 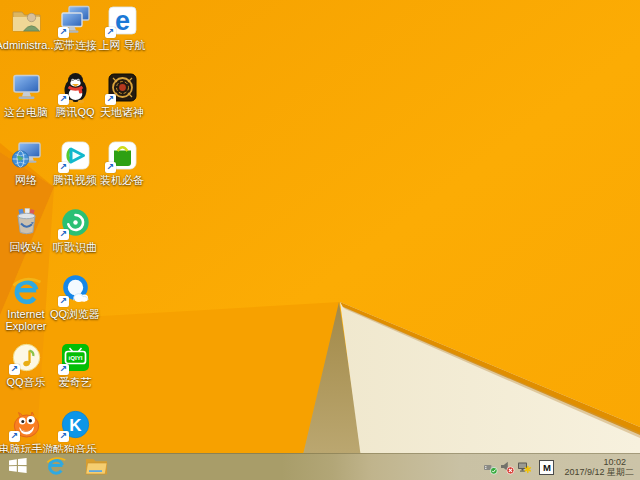 I want to click on desktop-icon-qq-browser: ↗ QQ浏览器, so click(x=75, y=305).